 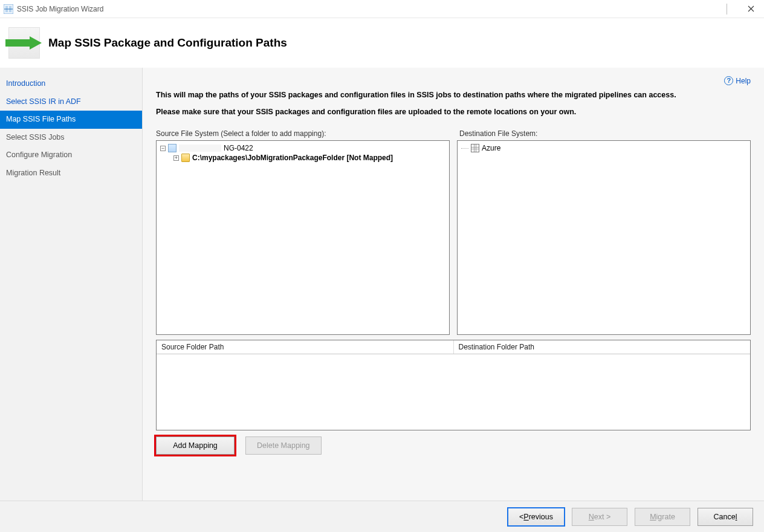 What do you see at coordinates (24, 43) in the screenshot?
I see `wizard-icon` at bounding box center [24, 43].